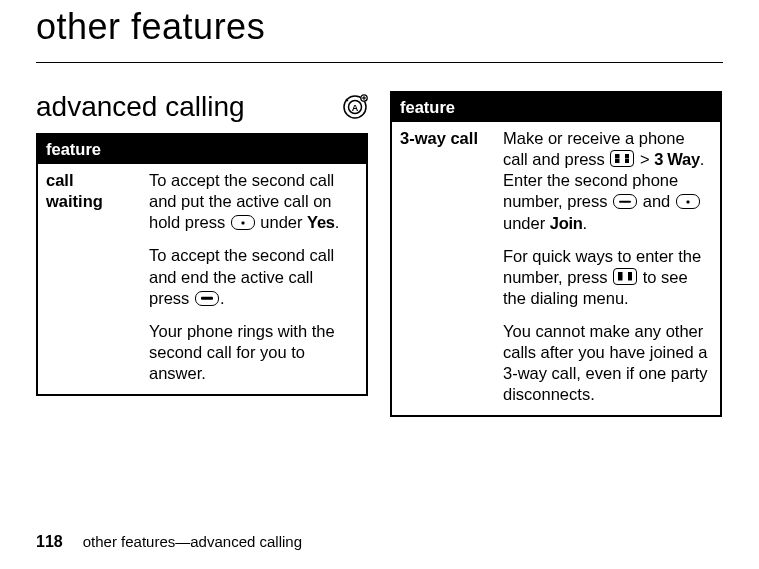 This screenshot has height=569, width=759. I want to click on feature-desc-cell: To accept the second call and put the ac…, so click(254, 280).